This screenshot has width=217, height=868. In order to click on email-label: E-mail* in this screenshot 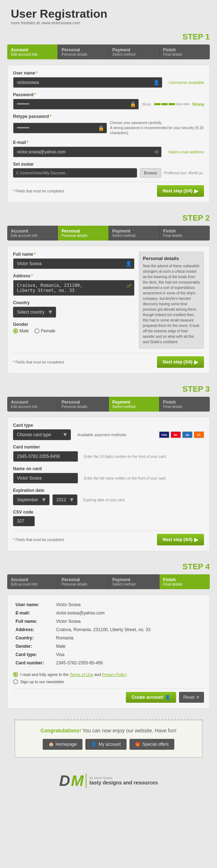, I will do `click(109, 142)`.